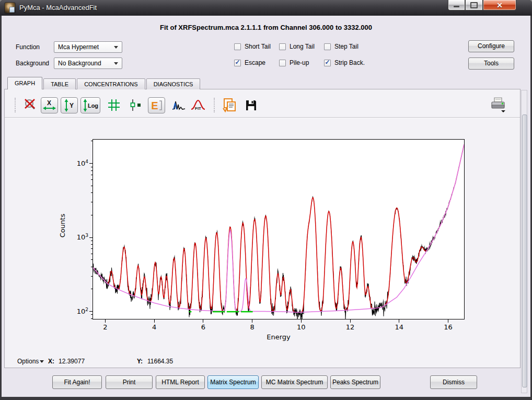 This screenshot has width=532, height=400. I want to click on options-arrow-icon, so click(42, 362).